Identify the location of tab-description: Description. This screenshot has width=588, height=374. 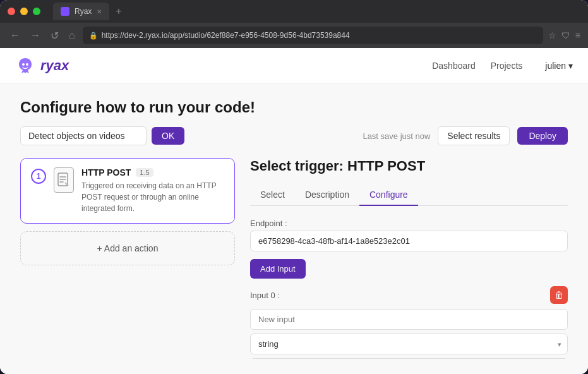
(327, 195).